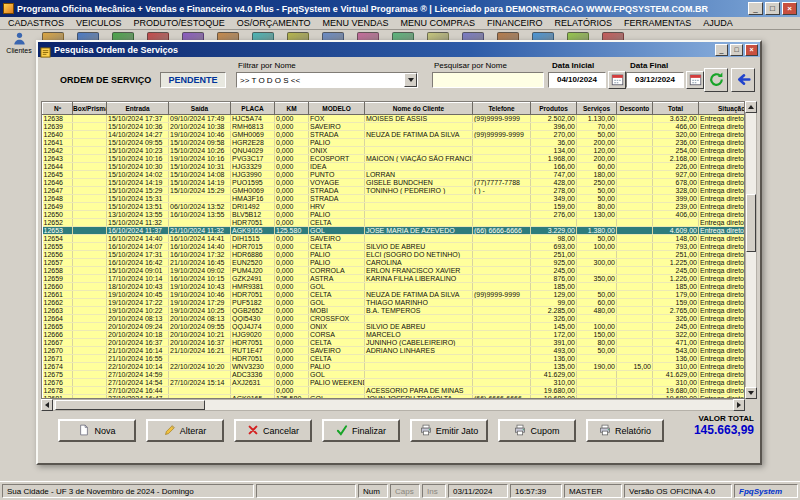 The image size is (800, 500). Describe the element at coordinates (394, 207) in the screenshot. I see `grid-row-12649: 1264915/10/2024 13:5106/10/2024 13:52DRI…` at that location.